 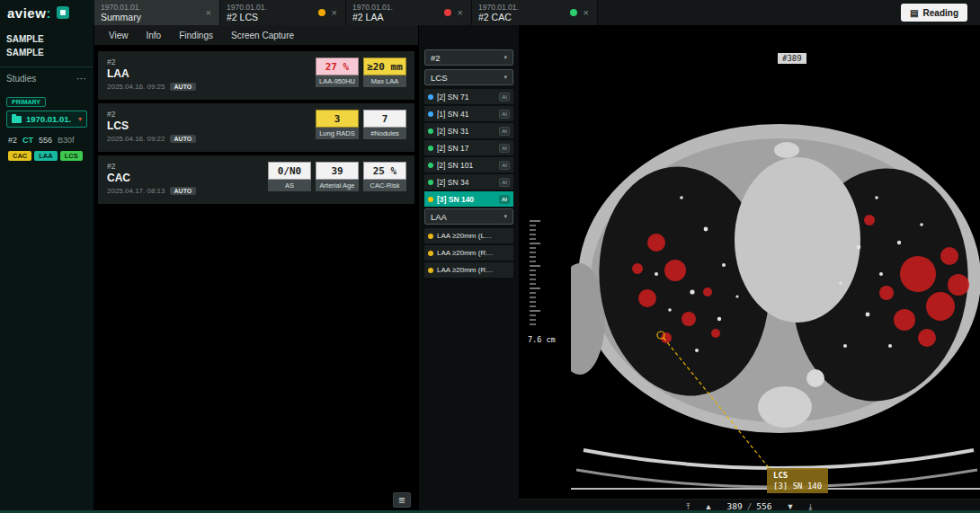 I want to click on nodule-annotation-label: LCS [3] SN 140, so click(x=797, y=481).